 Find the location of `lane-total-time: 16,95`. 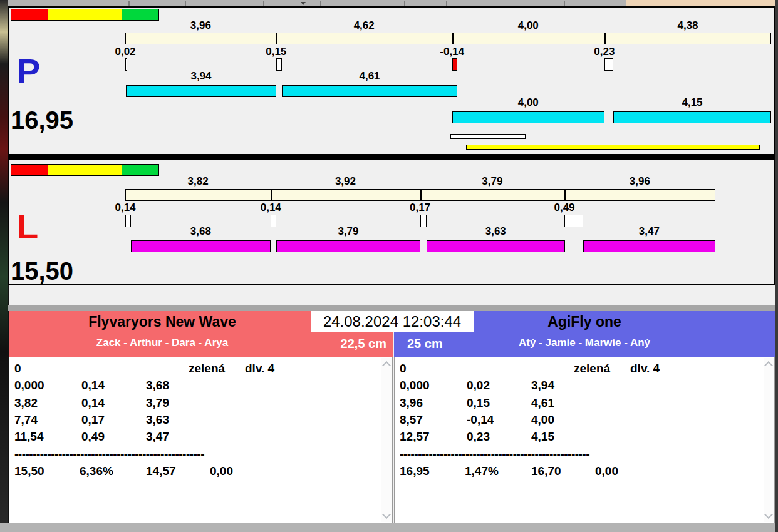

lane-total-time: 16,95 is located at coordinates (42, 120).